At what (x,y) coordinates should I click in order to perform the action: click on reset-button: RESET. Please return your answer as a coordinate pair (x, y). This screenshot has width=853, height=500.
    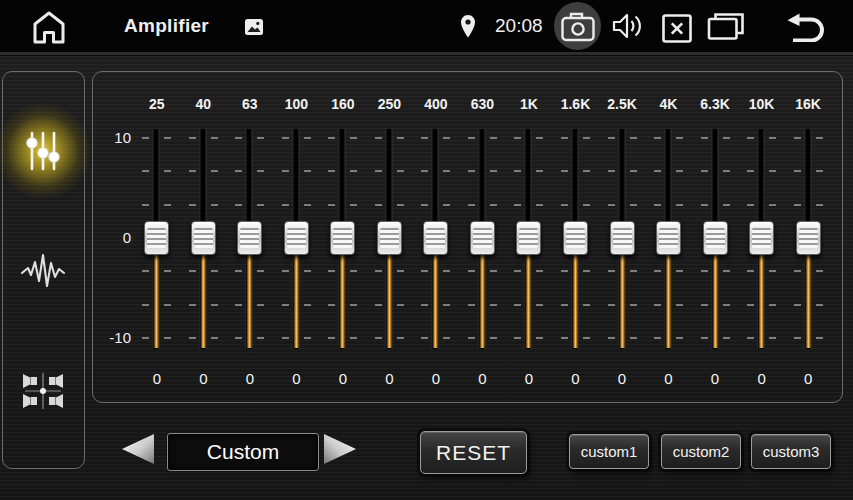
    Looking at the image, I should click on (474, 452).